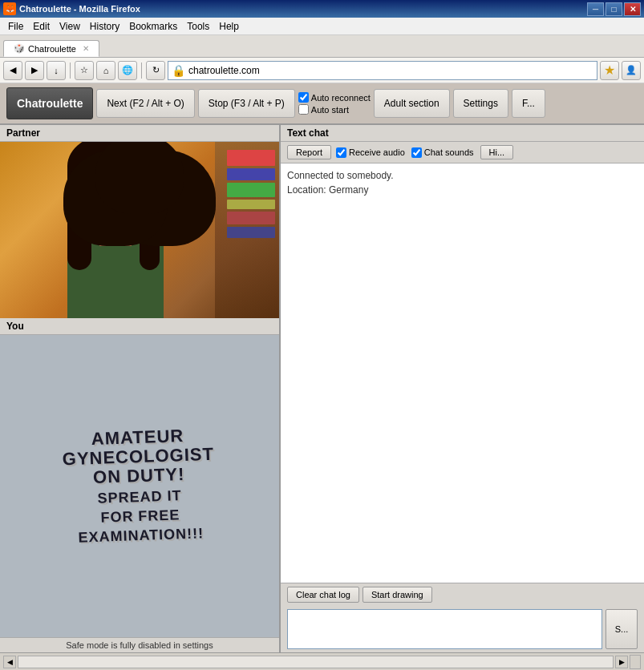 The height and width of the screenshot is (670, 644). I want to click on tab-label: Chatroulette, so click(52, 49).